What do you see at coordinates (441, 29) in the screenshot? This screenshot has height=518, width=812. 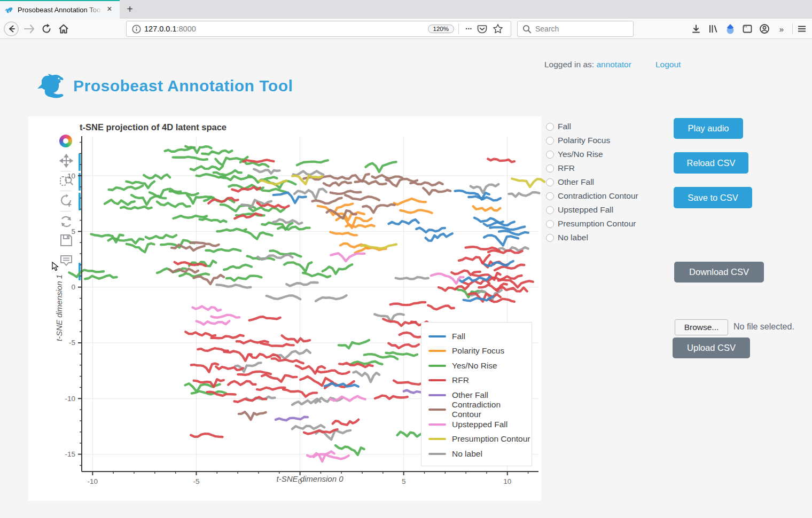 I see `zoom-level-badge: 120%` at bounding box center [441, 29].